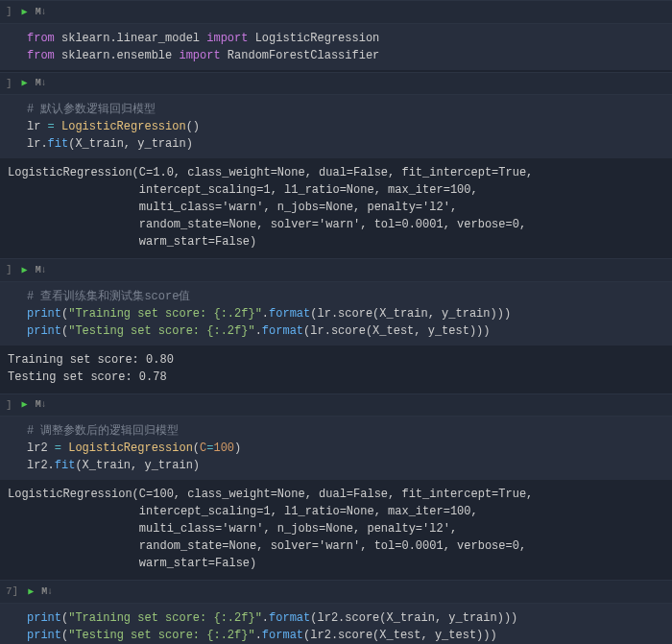 Image resolution: width=672 pixels, height=644 pixels. What do you see at coordinates (336, 314) in the screenshot?
I see `code-editor: # 查看训练集和测试集score值 print("Training set sc…` at bounding box center [336, 314].